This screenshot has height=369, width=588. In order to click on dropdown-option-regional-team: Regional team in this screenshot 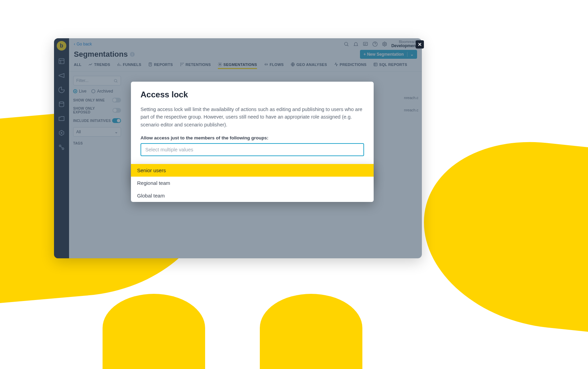, I will do `click(252, 183)`.